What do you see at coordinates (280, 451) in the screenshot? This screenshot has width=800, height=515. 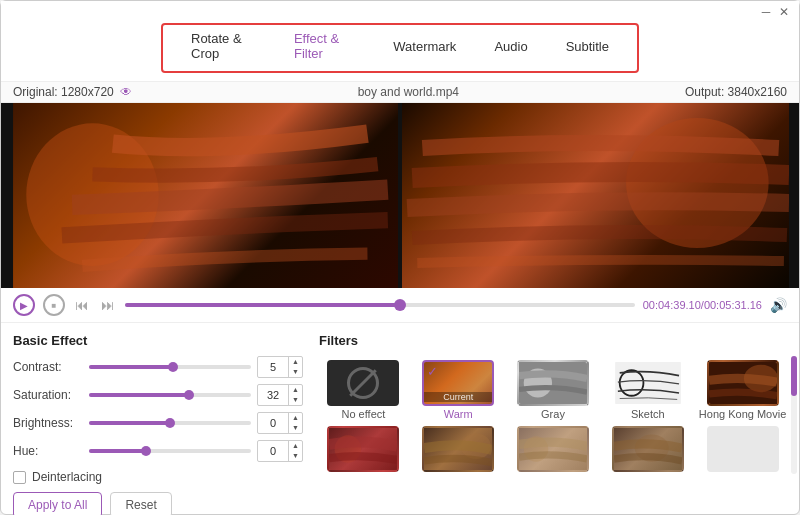 I see `hue-spinner: 0 ▲ ▼` at bounding box center [280, 451].